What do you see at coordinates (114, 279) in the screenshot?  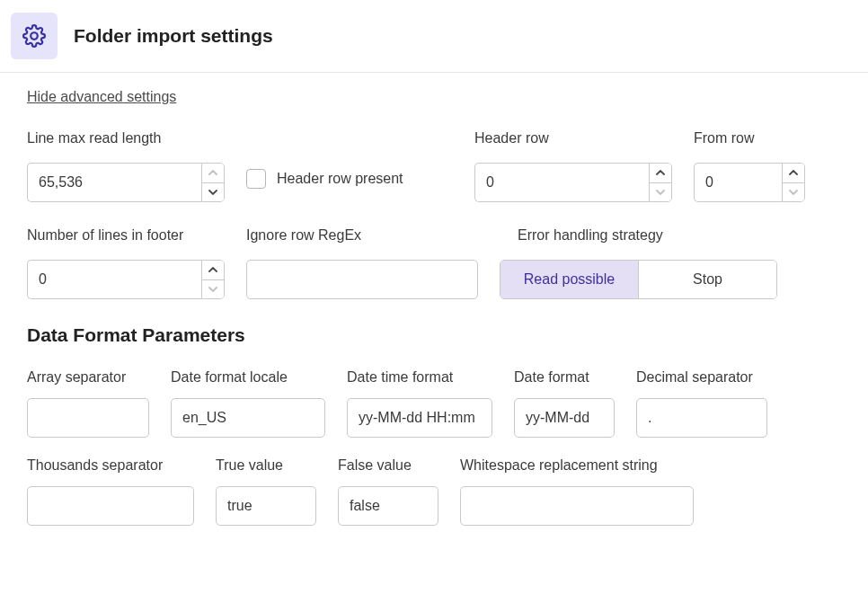 I see `input-footer-lines` at bounding box center [114, 279].